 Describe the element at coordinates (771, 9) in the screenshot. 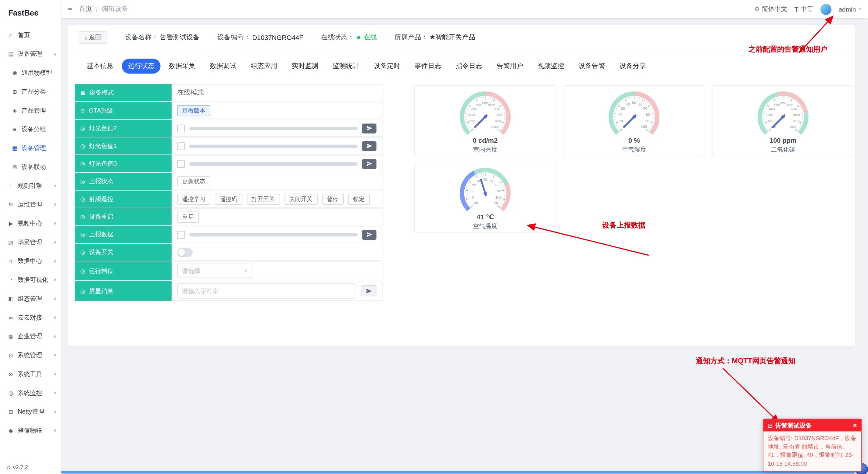

I see `language-switcher: ⊕ 简体中文` at that location.